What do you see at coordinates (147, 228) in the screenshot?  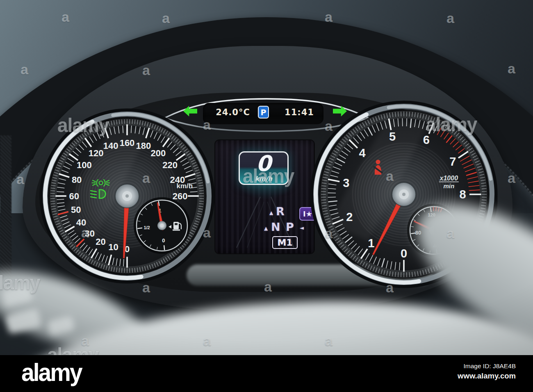 I see `svg-text: 1/2` at bounding box center [147, 228].